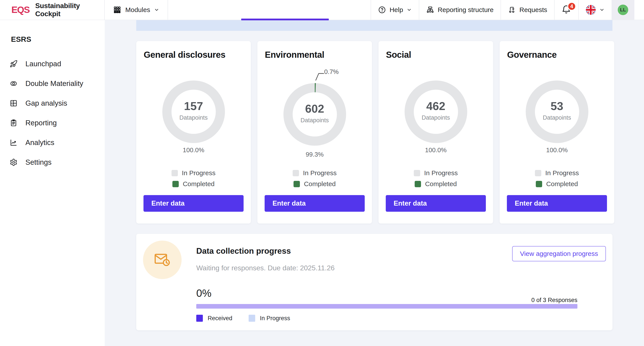 This screenshot has width=644, height=346. What do you see at coordinates (532, 55) in the screenshot?
I see `card-title: Governance` at bounding box center [532, 55].